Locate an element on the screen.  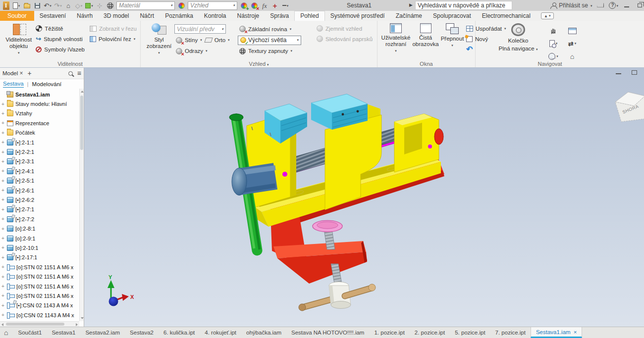
textures-button: Textury zapnuty▾ is located at coordinates (266, 51).